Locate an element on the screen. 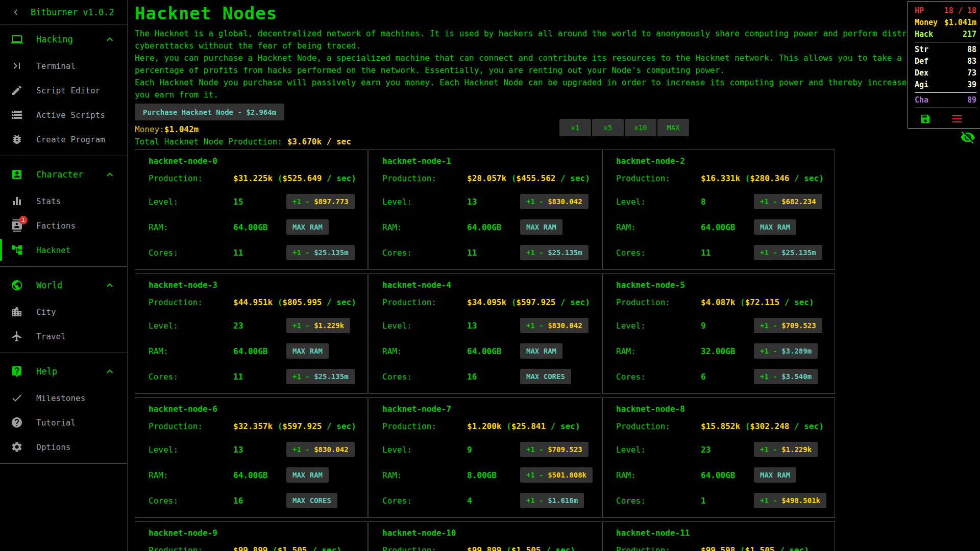  row-value: 11 is located at coordinates (260, 253).